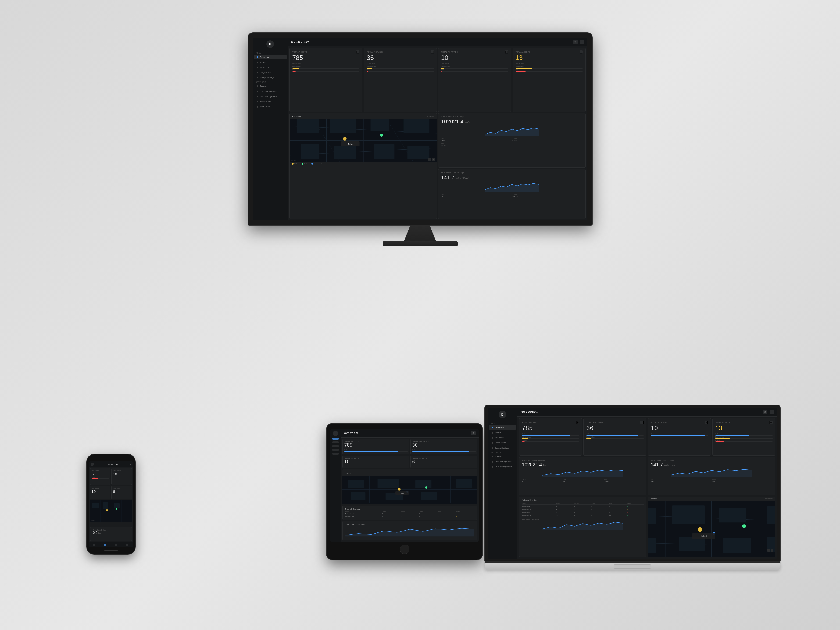 Image resolution: width=840 pixels, height=630 pixels. What do you see at coordinates (549, 80) in the screenshot?
I see `stat-card-total-assets2: Total Assets ⊞ 13 Online level Intermedi…` at bounding box center [549, 80].